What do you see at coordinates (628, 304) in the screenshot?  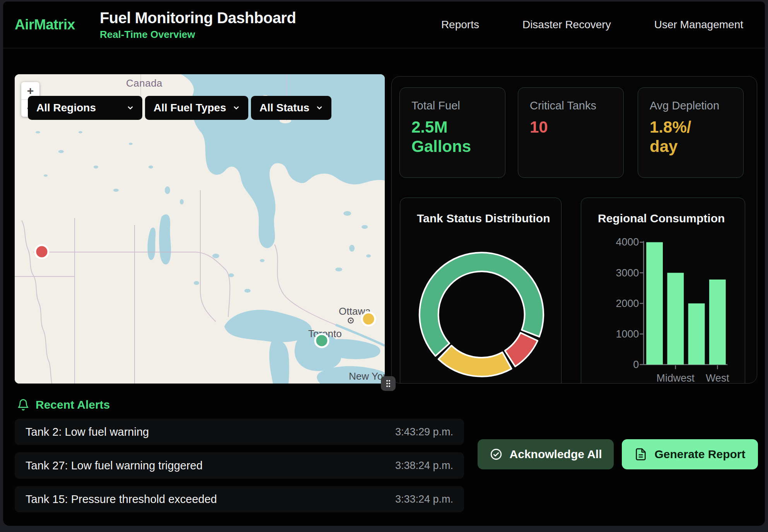 I see `y-tick-label: 2000` at bounding box center [628, 304].